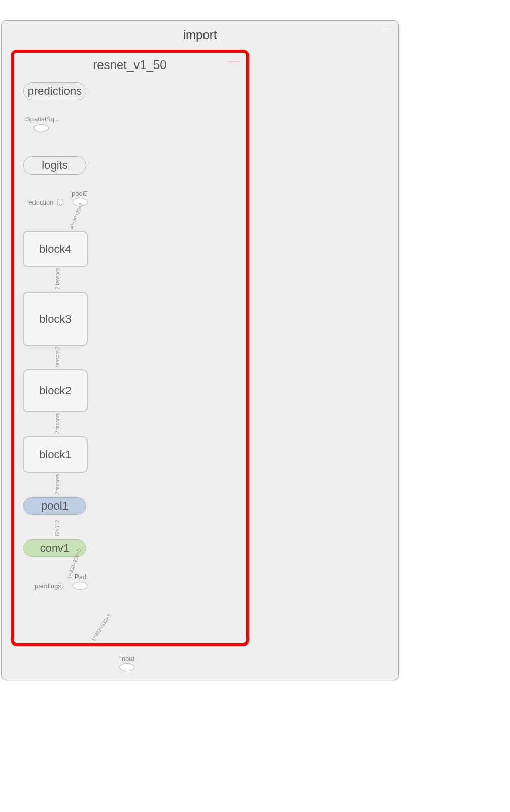  What do you see at coordinates (55, 249) in the screenshot?
I see `node-block4: block4` at bounding box center [55, 249].